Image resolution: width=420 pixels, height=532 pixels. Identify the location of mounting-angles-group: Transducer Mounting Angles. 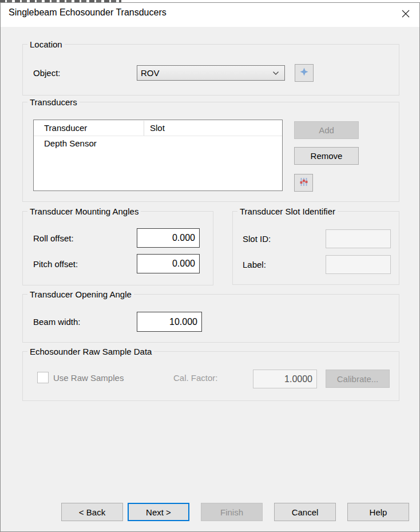
(118, 248).